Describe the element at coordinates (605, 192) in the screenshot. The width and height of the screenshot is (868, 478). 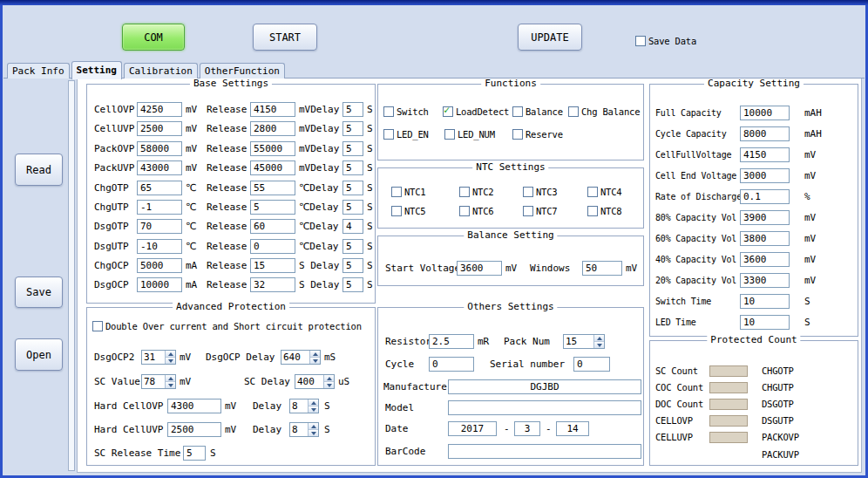
I see `ntc4-checkbox: NTC4` at that location.